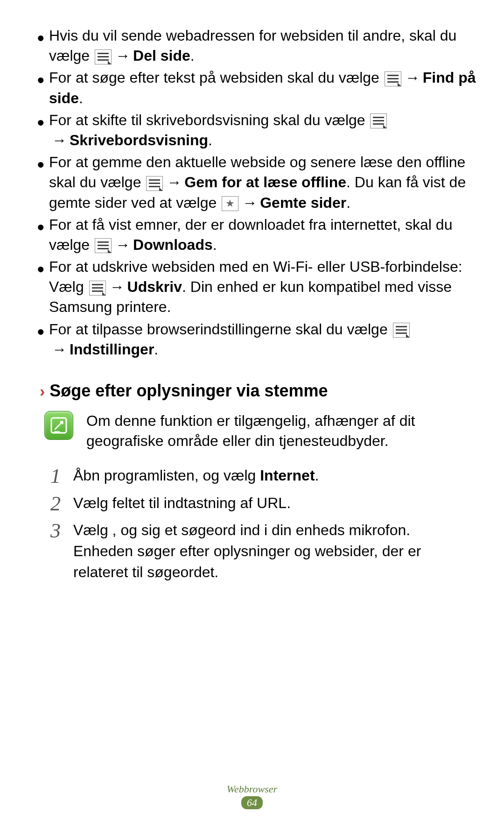 The image size is (504, 827). Describe the element at coordinates (261, 524) in the screenshot. I see `steps-list: 1Åbn programlisten, og vælg Internet.2Væ…` at that location.